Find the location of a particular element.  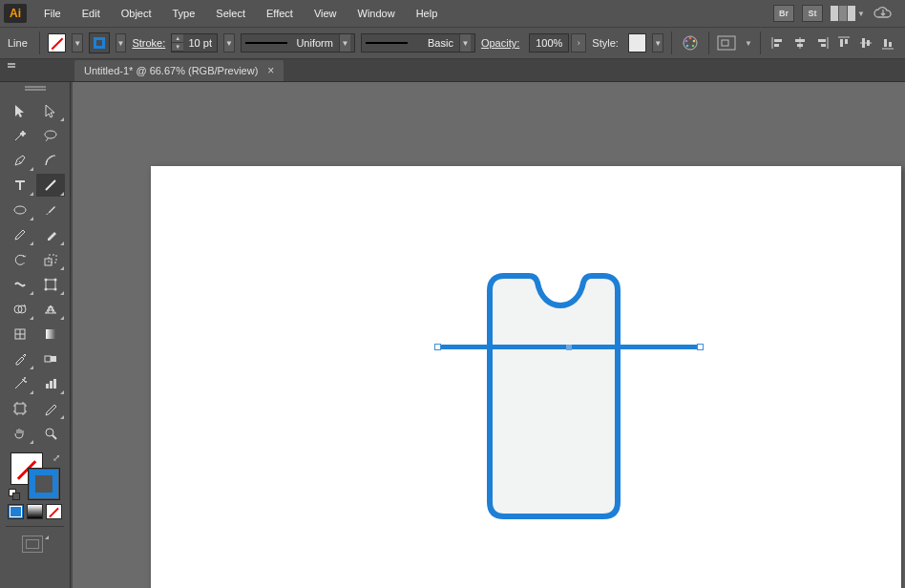

stroke-indicator is located at coordinates (44, 484).